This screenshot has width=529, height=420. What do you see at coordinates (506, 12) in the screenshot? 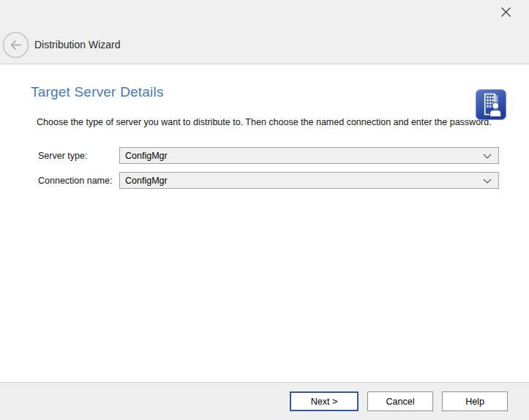
I see `close-button` at bounding box center [506, 12].